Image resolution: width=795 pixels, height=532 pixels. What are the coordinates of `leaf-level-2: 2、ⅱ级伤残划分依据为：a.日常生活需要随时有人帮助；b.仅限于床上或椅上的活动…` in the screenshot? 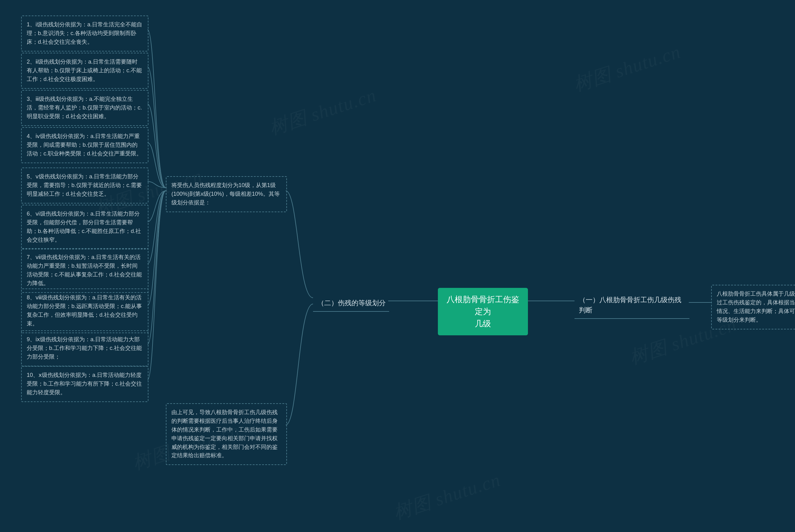 It's located at (85, 71).